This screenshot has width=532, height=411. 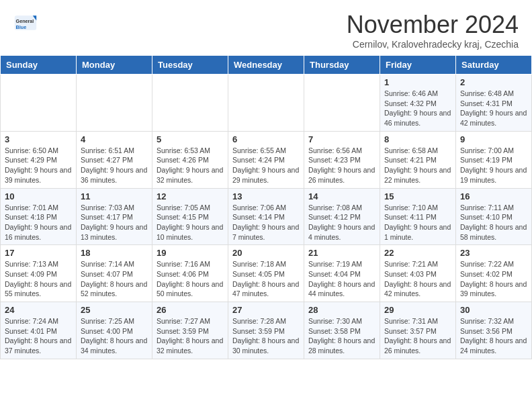 I want to click on weekday-header-sunday: Sunday, so click(x=39, y=65).